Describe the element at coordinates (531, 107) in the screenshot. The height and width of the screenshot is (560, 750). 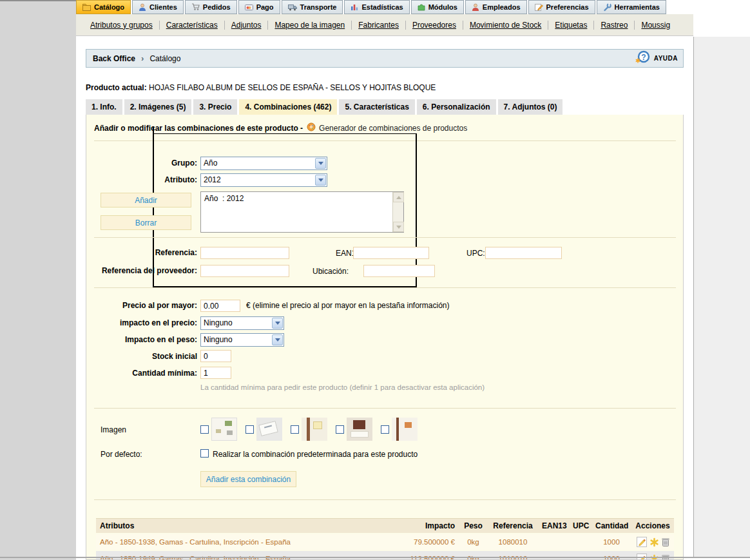
I see `product-tab-adjuntos: 7. Adjuntos (0)` at that location.